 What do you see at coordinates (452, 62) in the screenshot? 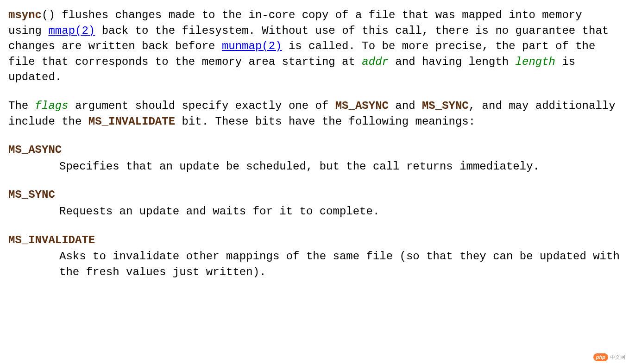
I see `text: and having length` at bounding box center [452, 62].